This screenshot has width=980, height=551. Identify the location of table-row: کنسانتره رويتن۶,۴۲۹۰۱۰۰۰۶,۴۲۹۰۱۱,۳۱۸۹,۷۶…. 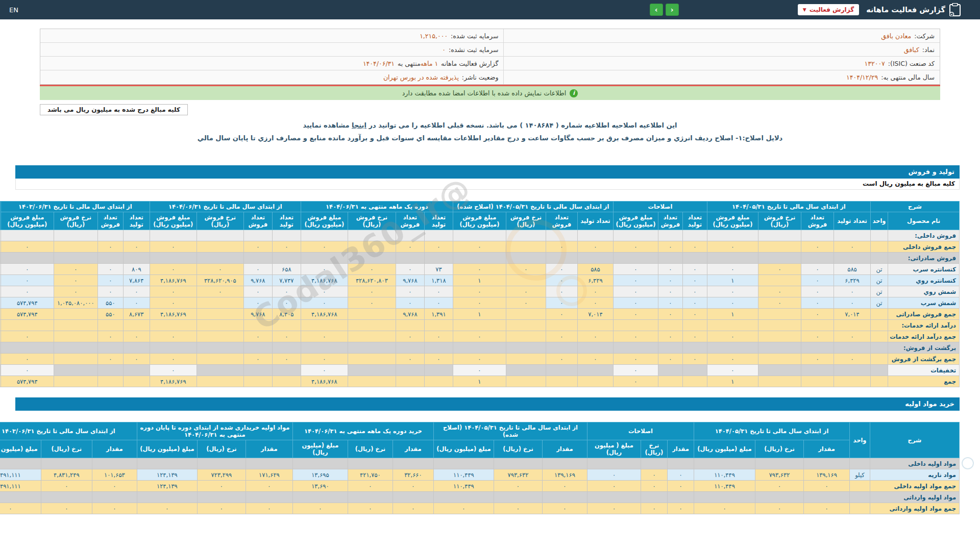
(480, 281).